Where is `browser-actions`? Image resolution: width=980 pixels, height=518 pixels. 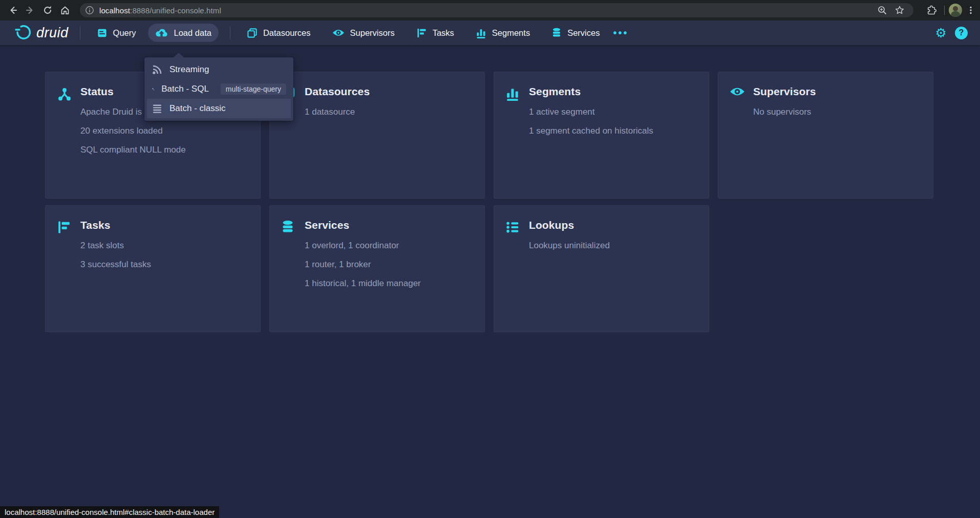 browser-actions is located at coordinates (949, 10).